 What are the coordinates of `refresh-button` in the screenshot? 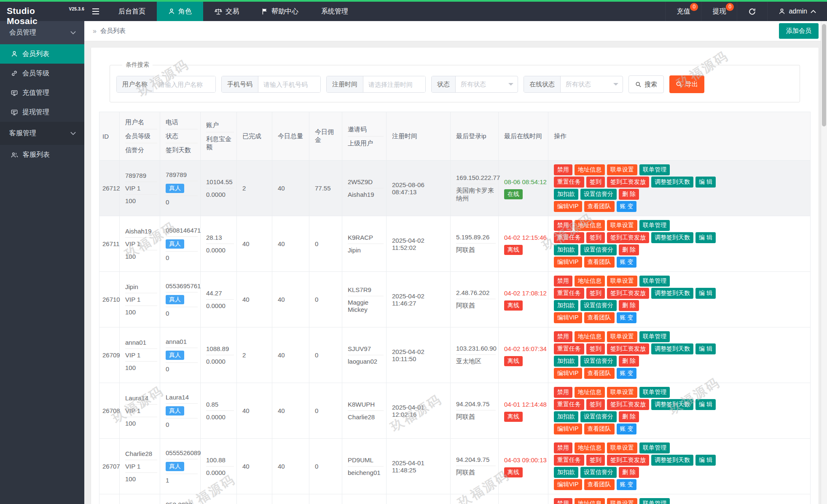 It's located at (752, 11).